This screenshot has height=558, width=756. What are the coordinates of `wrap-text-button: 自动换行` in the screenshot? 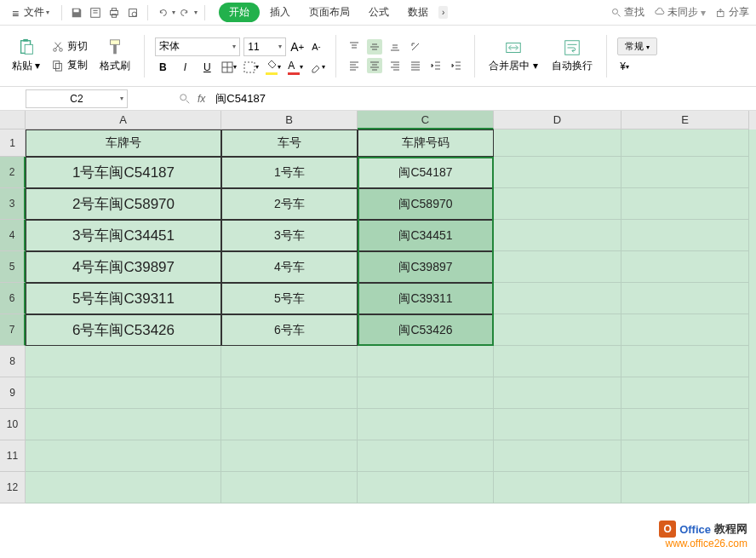 It's located at (572, 56).